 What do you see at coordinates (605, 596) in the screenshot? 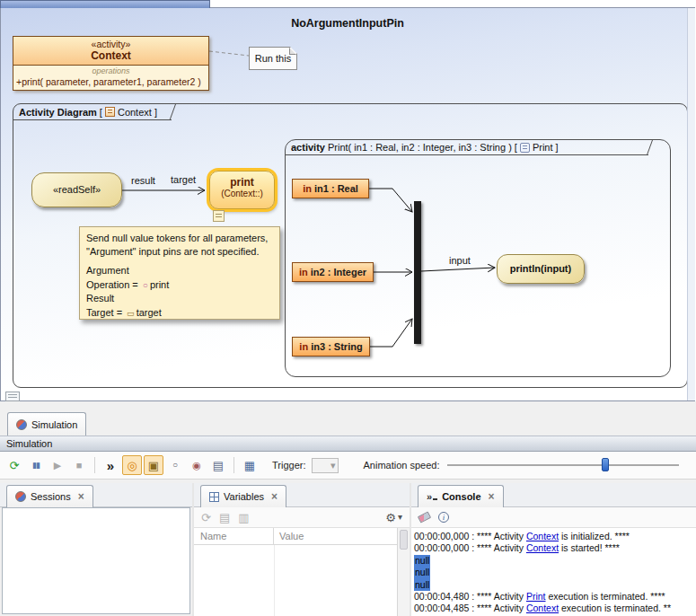
I see `log-text: execution is terminated. ****` at bounding box center [605, 596].